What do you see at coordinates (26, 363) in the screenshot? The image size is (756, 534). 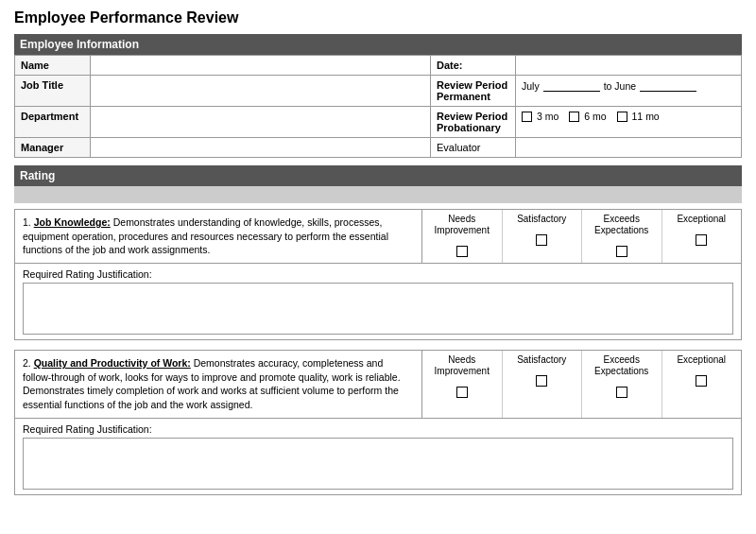 I see `criteria-num-2: 2.` at bounding box center [26, 363].